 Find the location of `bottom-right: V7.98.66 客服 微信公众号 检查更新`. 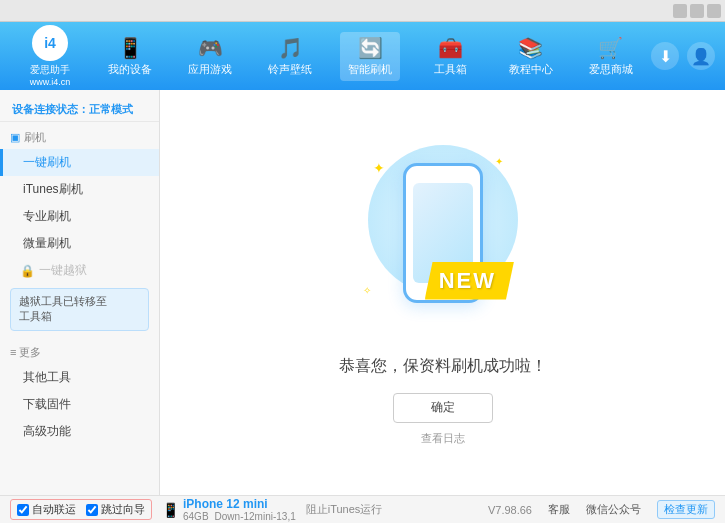

bottom-right: V7.98.66 客服 微信公众号 检查更新 is located at coordinates (602, 510).